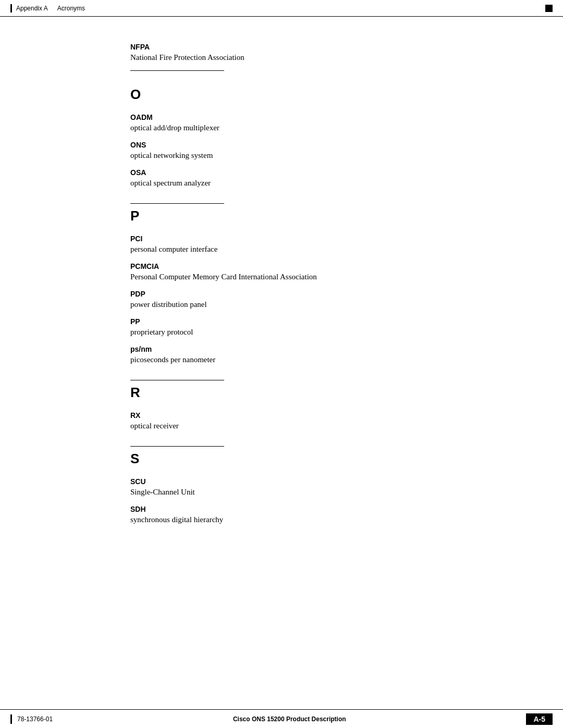 The width and height of the screenshot is (563, 728). I want to click on acronym-term-pcmcia: PCMCIA, so click(282, 266).